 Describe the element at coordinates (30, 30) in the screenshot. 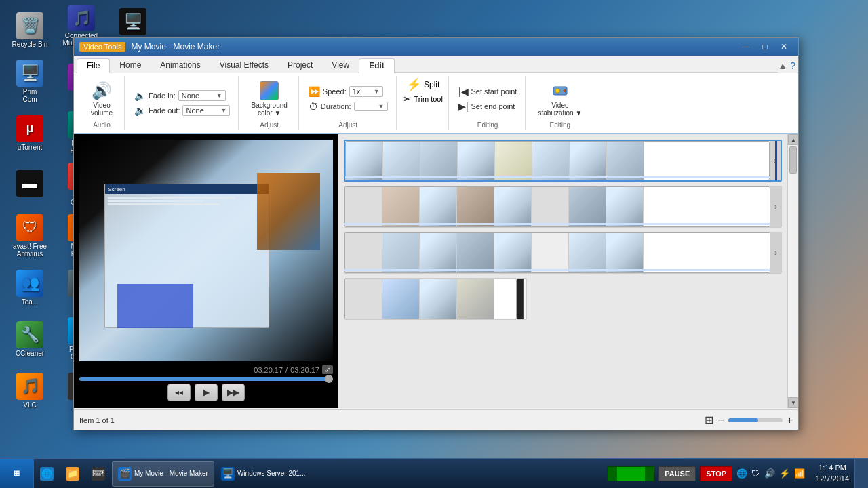

I see `desktop-icon-recycle-bin: 🗑️ Recycle Bin` at that location.